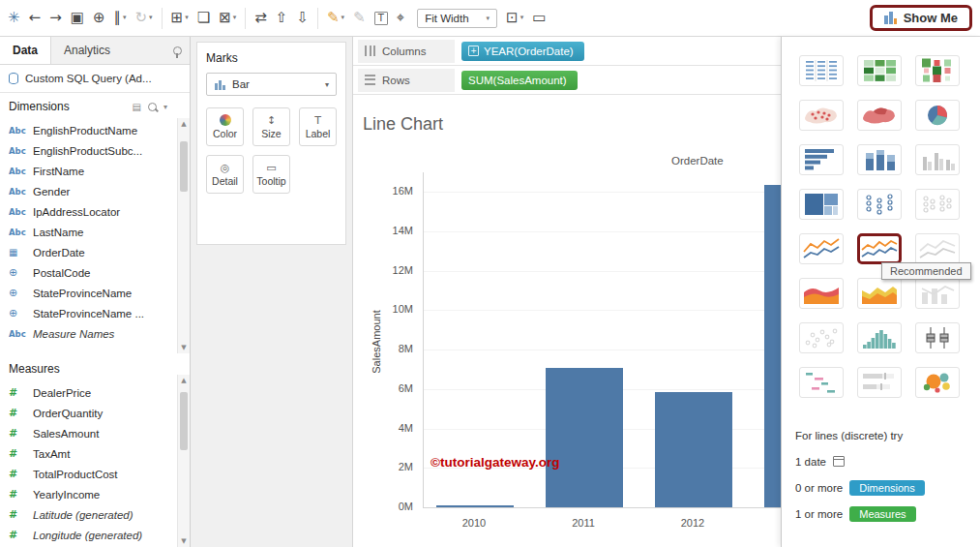 The image size is (980, 547). What do you see at coordinates (515, 17) in the screenshot?
I see `show-mark-labels-icon: ⊡▾` at bounding box center [515, 17].